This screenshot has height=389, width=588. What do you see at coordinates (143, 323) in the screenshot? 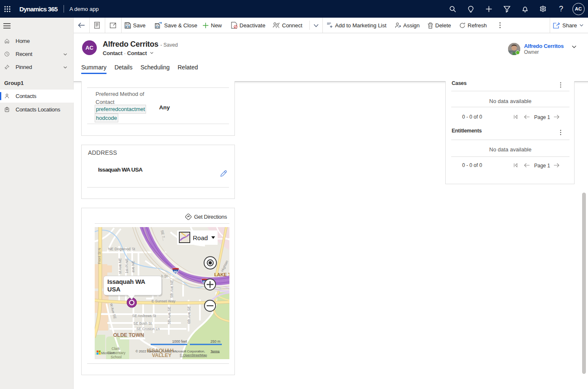
I see `svg-text: SE Bush St` at bounding box center [143, 323].